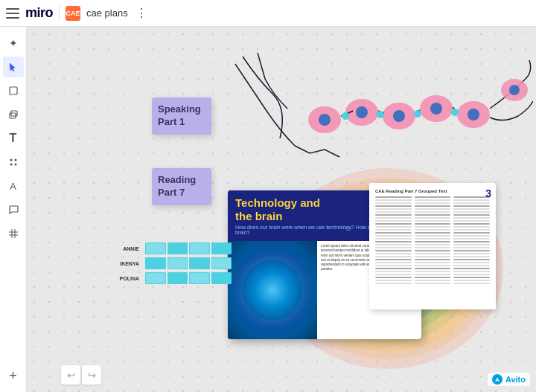 The image size is (536, 392). Describe the element at coordinates (125, 248) in the screenshot. I see `table-label-annie: ANNIE` at that location.